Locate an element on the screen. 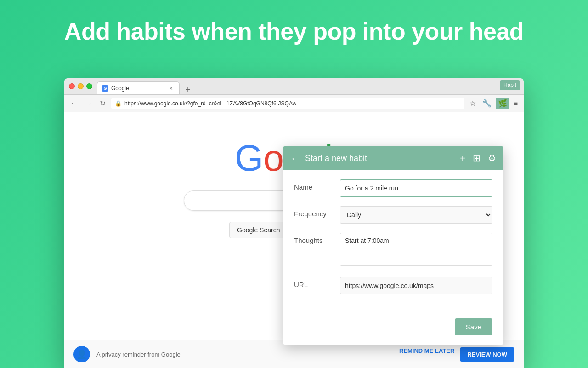 The image size is (588, 368). active-extension-button: 🌿 is located at coordinates (503, 103).